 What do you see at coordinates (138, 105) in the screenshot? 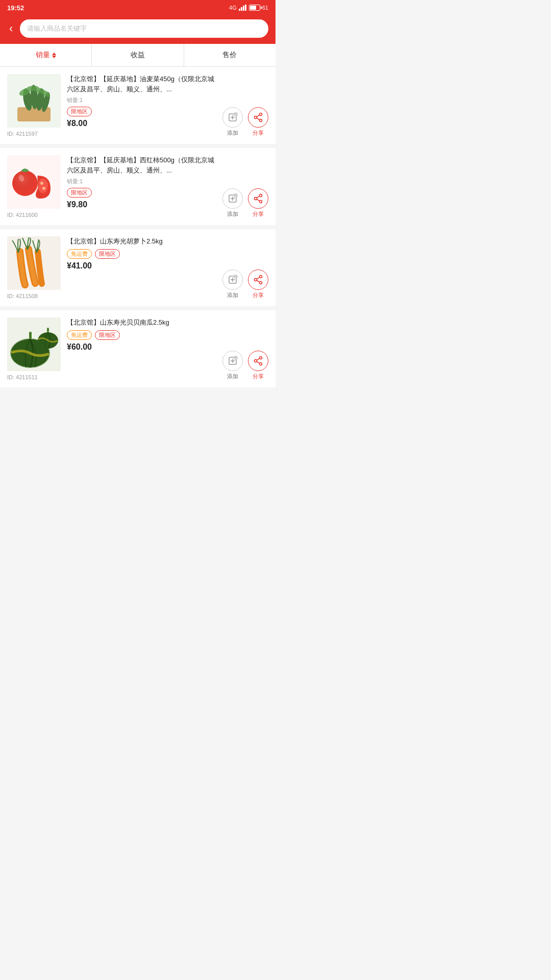
I see `product-item: ID: 4211597 【北京馆】【延庆基地】油麦菜450g（仅限北京城六区及昌…` at bounding box center [138, 105].